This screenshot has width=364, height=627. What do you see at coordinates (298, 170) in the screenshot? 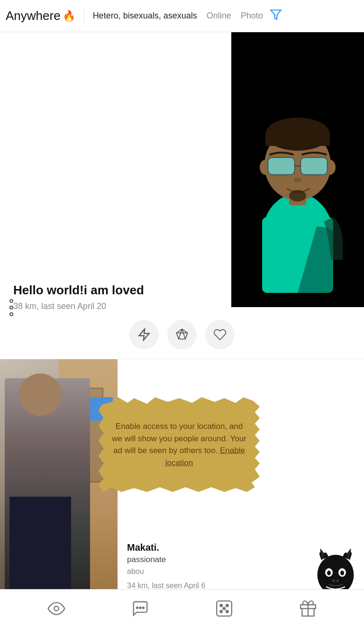
I see `avatar-svg` at bounding box center [298, 170].